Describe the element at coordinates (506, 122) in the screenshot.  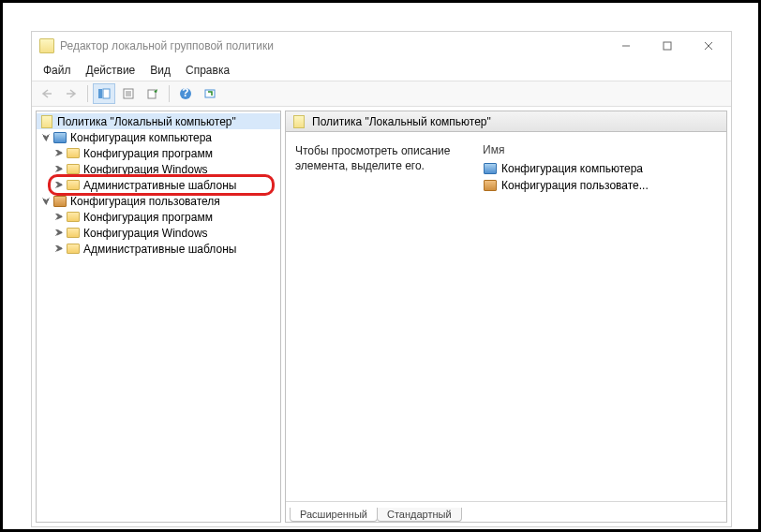
I see `details-header: Политика "Локальный компьютер"` at that location.